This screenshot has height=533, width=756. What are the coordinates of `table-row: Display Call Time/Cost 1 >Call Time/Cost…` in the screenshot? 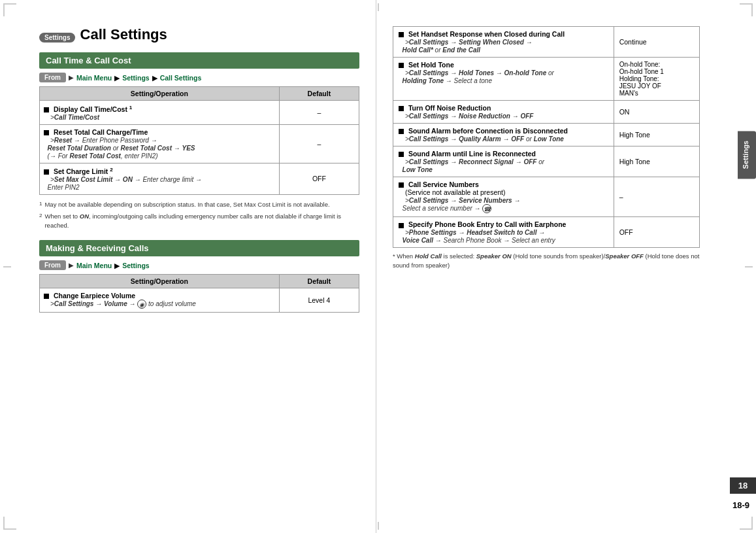 It's located at (200, 112).